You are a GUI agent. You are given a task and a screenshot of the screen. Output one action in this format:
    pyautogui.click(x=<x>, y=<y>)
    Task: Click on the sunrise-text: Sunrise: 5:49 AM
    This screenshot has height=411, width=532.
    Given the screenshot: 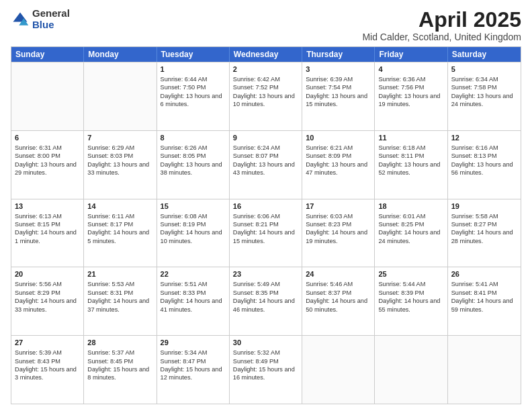 What is the action you would take?
    pyautogui.click(x=257, y=284)
    